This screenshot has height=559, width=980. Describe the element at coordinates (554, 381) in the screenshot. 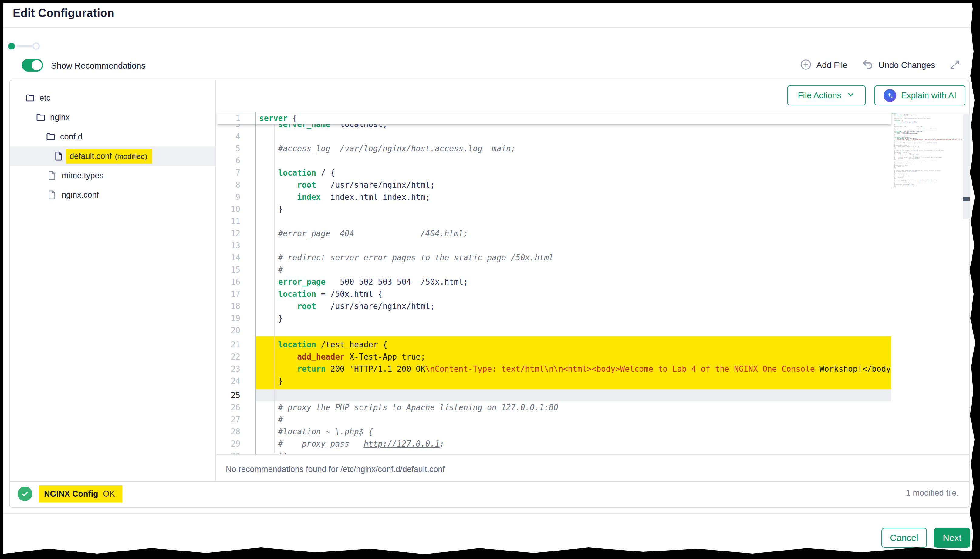

I see `code-line-24: 24 }` at that location.